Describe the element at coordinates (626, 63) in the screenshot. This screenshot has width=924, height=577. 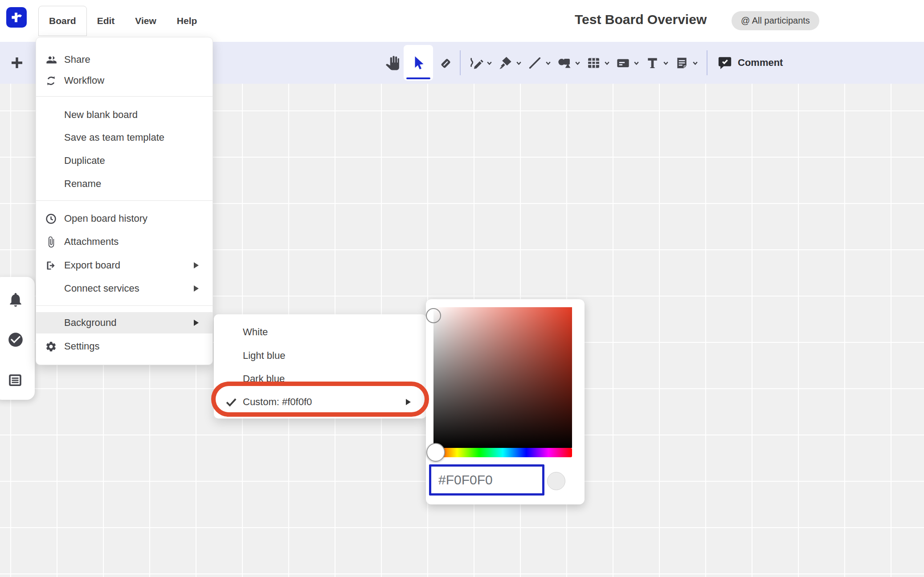
I see `card-tool` at that location.